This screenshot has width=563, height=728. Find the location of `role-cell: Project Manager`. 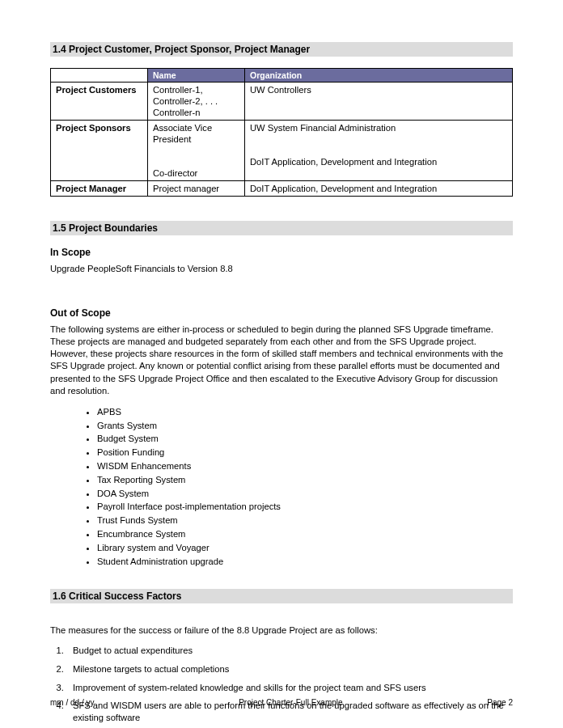

role-cell: Project Manager is located at coordinates (99, 189).